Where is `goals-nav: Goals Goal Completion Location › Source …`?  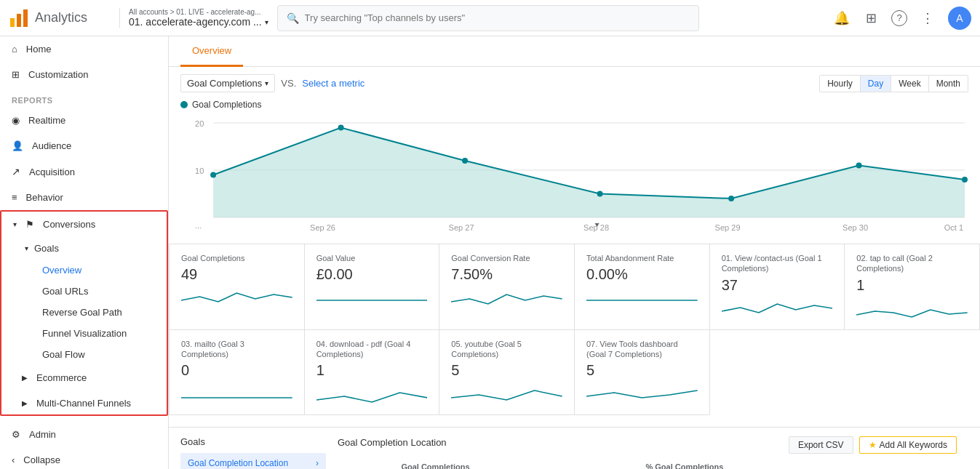 goals-nav: Goals Goal Completion Location › Source … is located at coordinates (253, 452).